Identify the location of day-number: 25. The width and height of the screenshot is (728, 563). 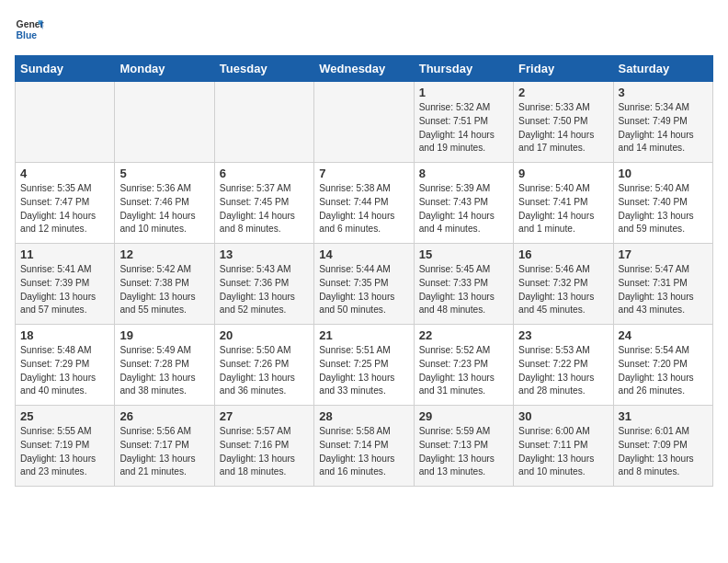
(64, 416).